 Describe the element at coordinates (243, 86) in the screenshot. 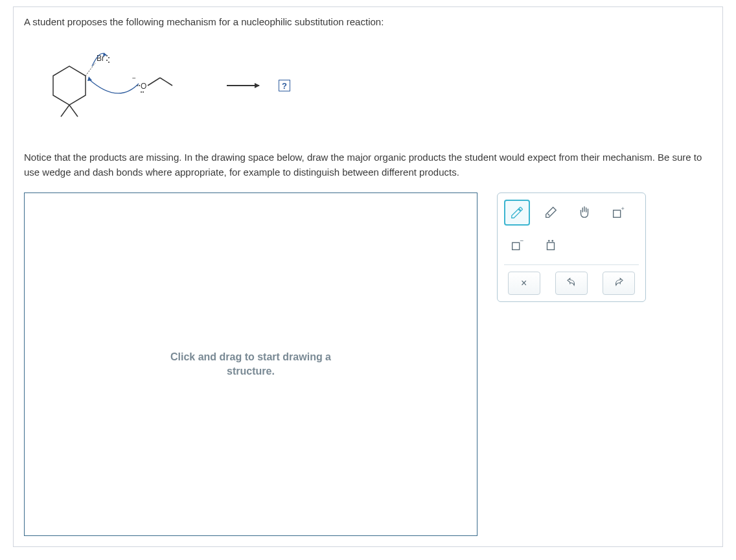

I see `reaction-arrow` at that location.